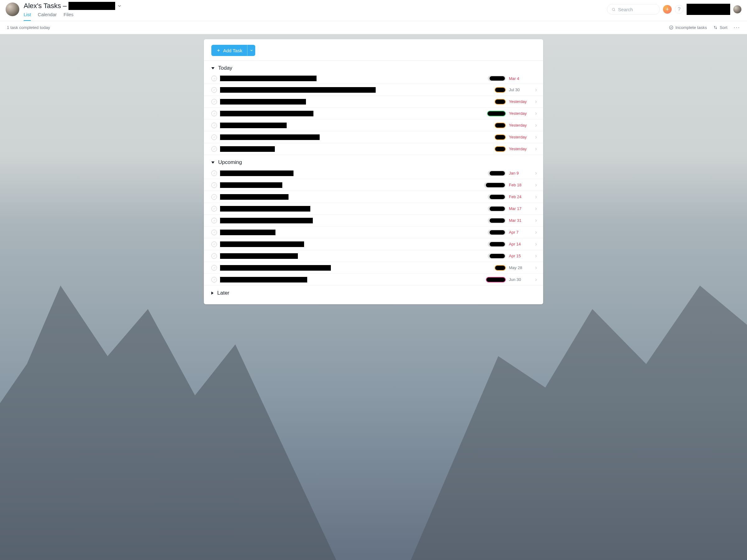 Image resolution: width=747 pixels, height=560 pixels. Describe the element at coordinates (737, 9) in the screenshot. I see `user-avatar` at that location.